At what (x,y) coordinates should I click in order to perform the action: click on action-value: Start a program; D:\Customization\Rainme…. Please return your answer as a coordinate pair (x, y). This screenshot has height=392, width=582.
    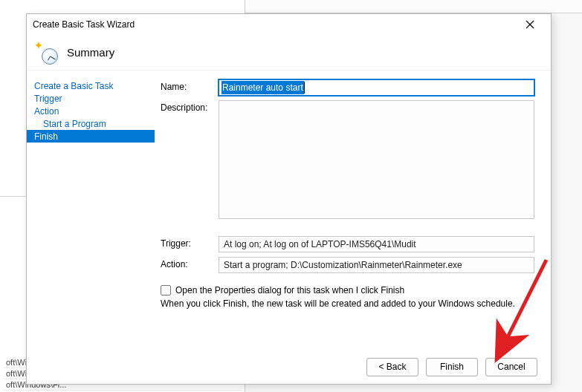
    Looking at the image, I should click on (376, 265).